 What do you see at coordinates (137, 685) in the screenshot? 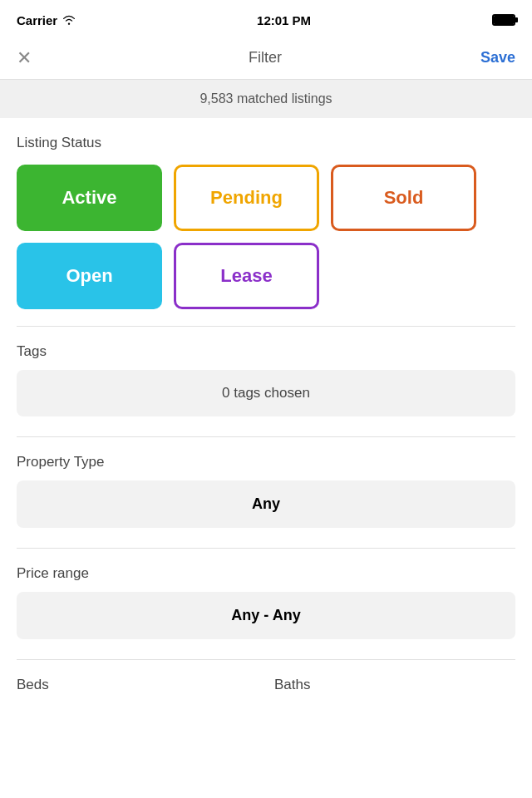
I see `beds-title: Beds` at bounding box center [137, 685].